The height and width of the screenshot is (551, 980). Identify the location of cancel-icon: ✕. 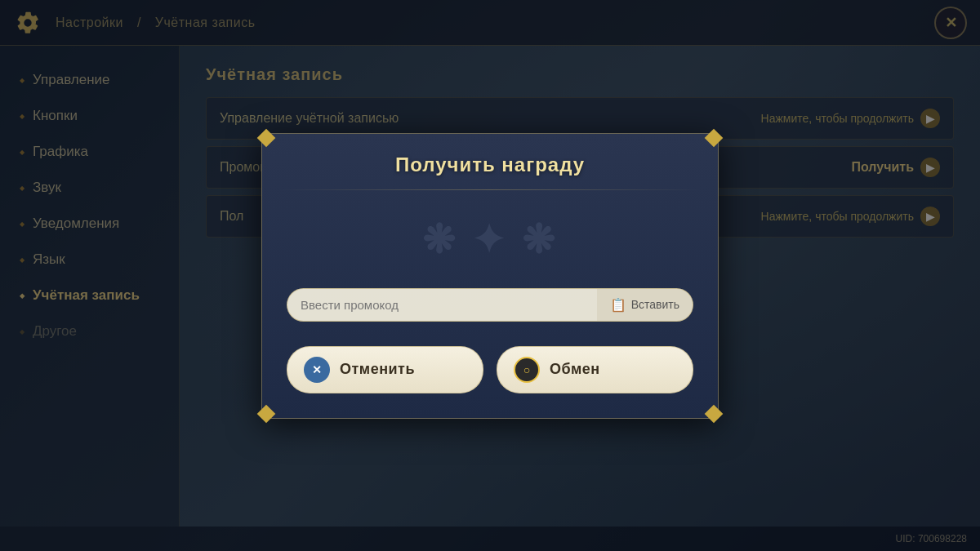
(317, 370).